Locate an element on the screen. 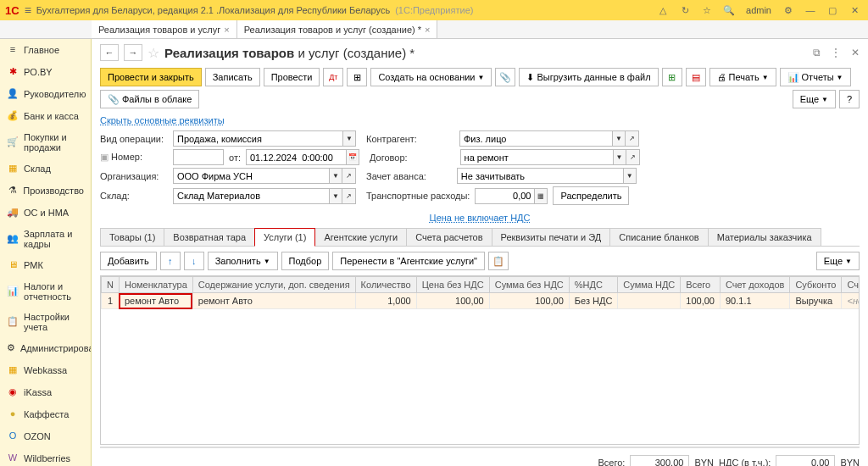  table-row: 1 ремонт Авто ремонт Авто 1,000 100,00 1… is located at coordinates (481, 302).